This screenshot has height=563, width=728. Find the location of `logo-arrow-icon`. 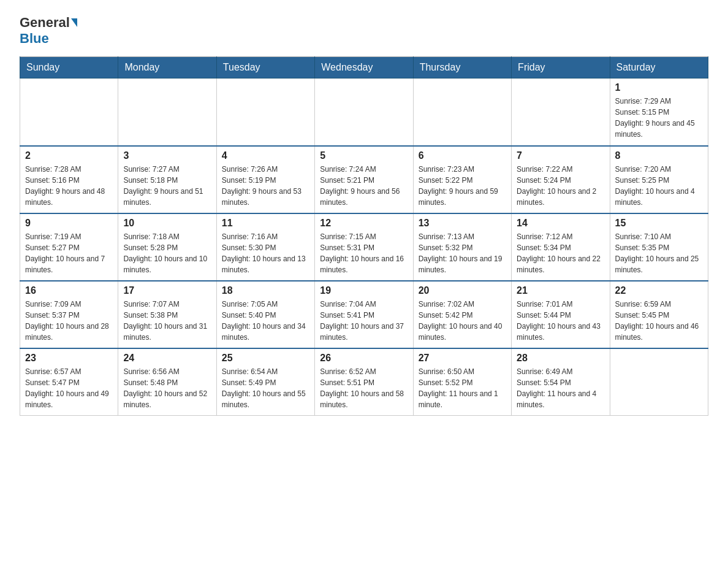

logo-arrow-icon is located at coordinates (74, 23).